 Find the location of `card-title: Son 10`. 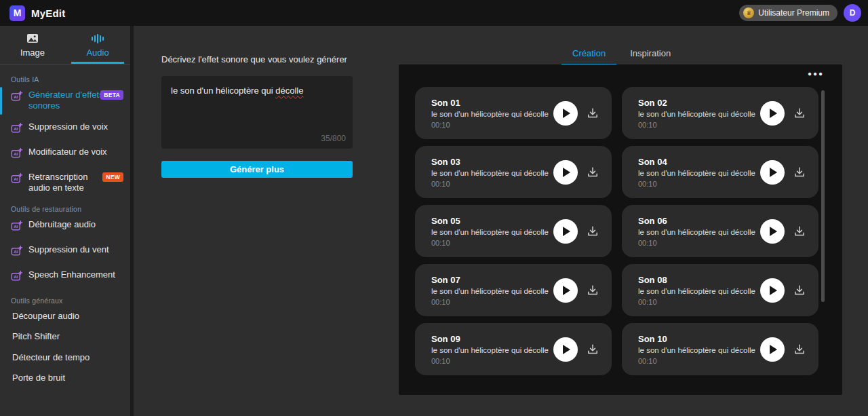

card-title: Son 10 is located at coordinates (696, 339).